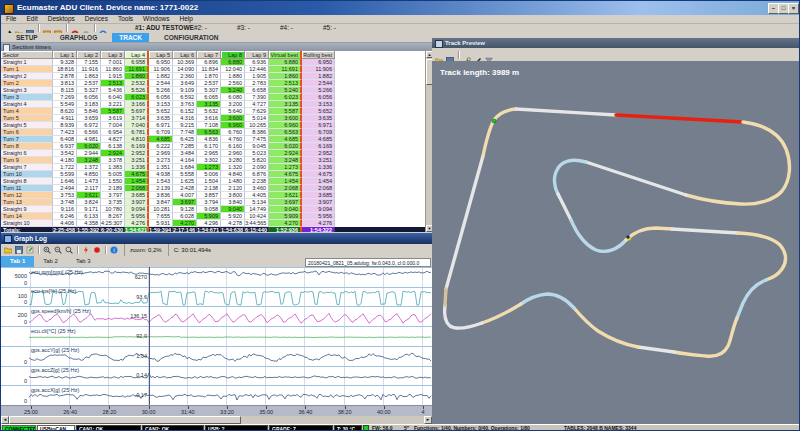 The width and height of the screenshot is (800, 431). Describe the element at coordinates (113, 118) in the screenshot. I see `lap-time-cell: 3:619` at that location.